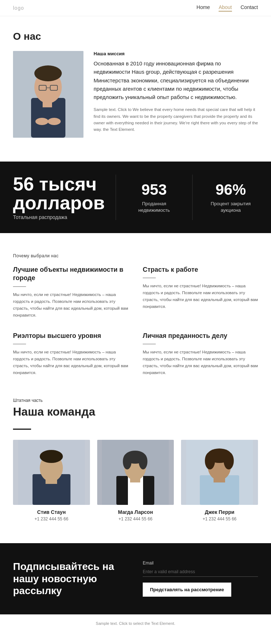 The height and width of the screenshot is (644, 271). I want to click on about-sample-text: Sample text. Click to We believe that ev…, so click(176, 120).